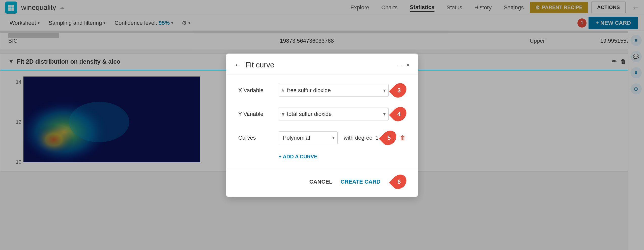 This screenshot has width=644, height=250. What do you see at coordinates (334, 114) in the screenshot?
I see `y-variable-select-wrap: # total sulfur dioxide ▾` at bounding box center [334, 114].